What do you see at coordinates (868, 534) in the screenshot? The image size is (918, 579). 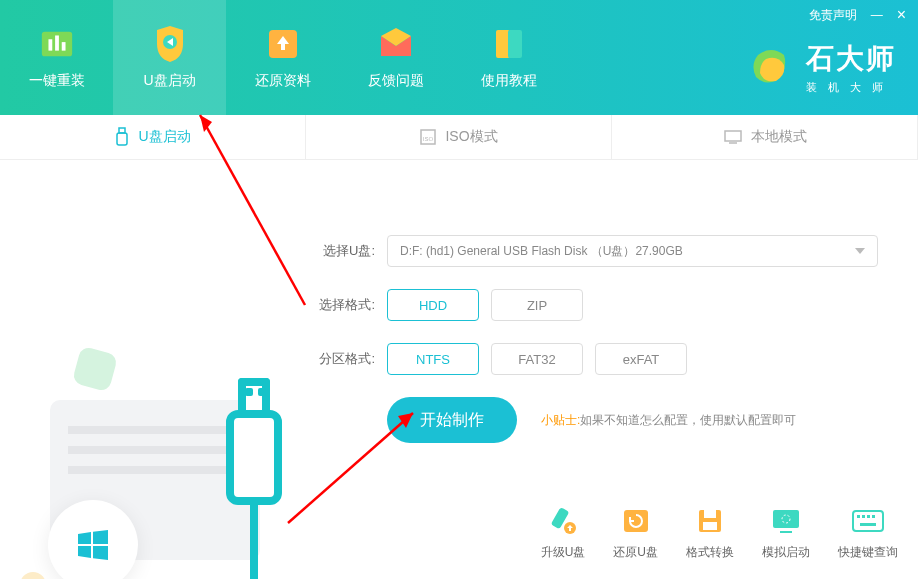 I see `tool-hotkey-query: 快捷键查询` at bounding box center [868, 534].